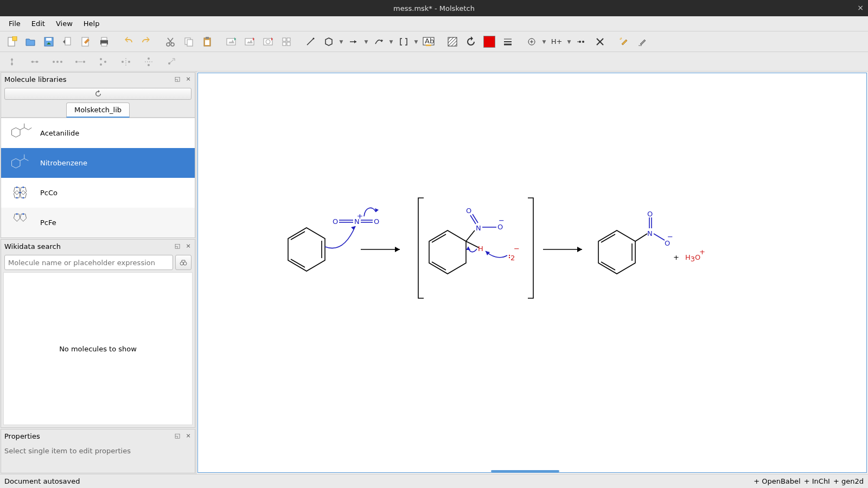  I want to click on insert-image-button, so click(231, 42).